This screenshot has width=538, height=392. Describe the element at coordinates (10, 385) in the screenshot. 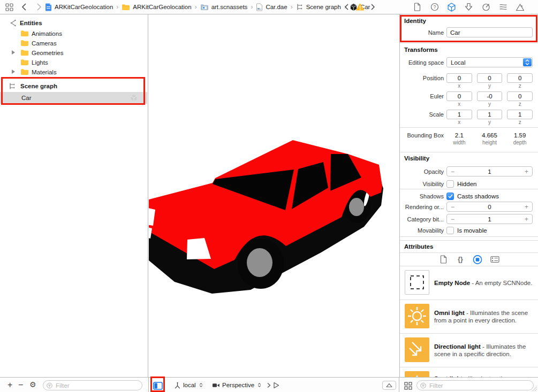

I see `add-entity-button: +` at that location.